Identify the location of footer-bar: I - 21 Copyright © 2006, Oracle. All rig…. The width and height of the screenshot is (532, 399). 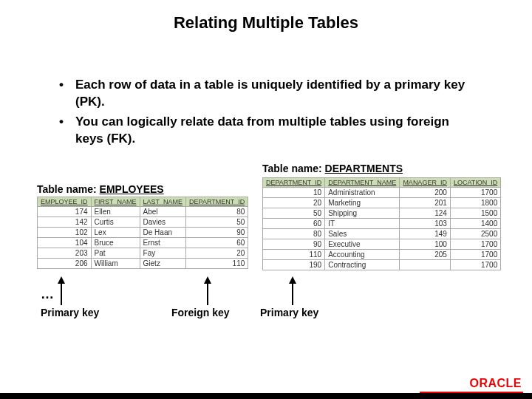
(266, 396).